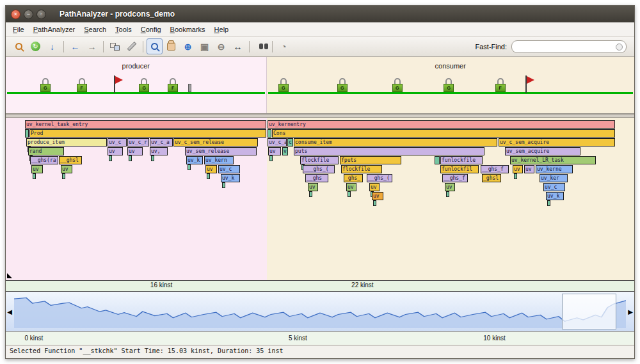  What do you see at coordinates (238, 46) in the screenshot?
I see `h-stretch-button: ↔` at bounding box center [238, 46].